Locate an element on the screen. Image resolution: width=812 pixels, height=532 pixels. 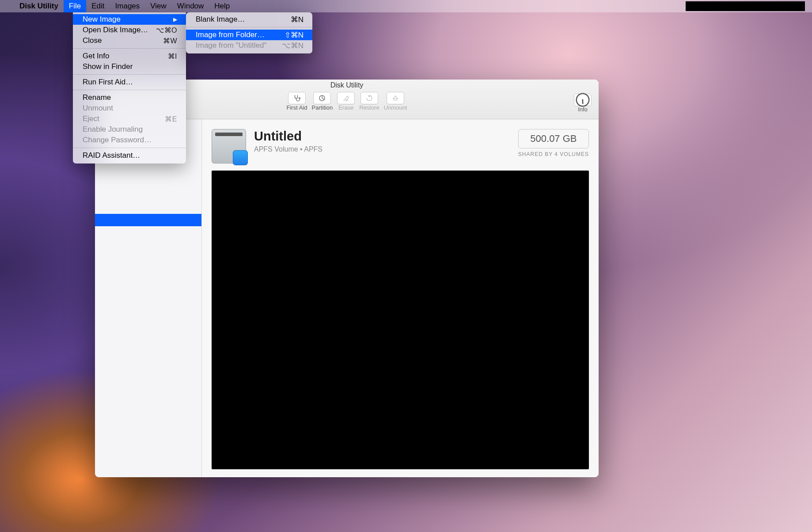
new-image-submenu: Blank Image… ⌘N Image from Folder… ⇧⌘N I… is located at coordinates (249, 33).